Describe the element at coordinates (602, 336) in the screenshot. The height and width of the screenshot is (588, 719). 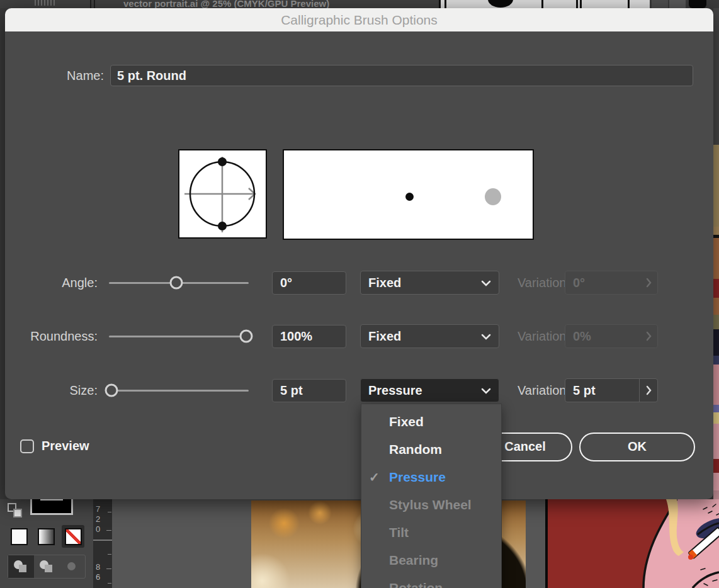
I see `roundness-variation-input` at that location.